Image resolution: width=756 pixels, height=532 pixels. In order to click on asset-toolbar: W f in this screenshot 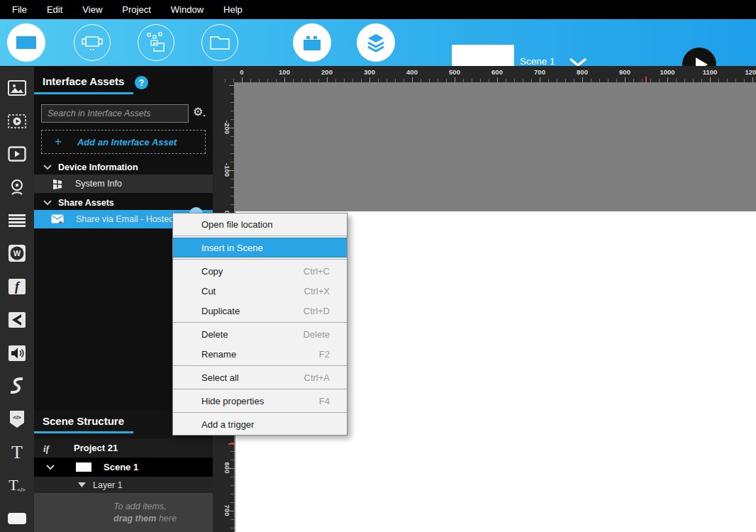, I will do `click(17, 299)`.